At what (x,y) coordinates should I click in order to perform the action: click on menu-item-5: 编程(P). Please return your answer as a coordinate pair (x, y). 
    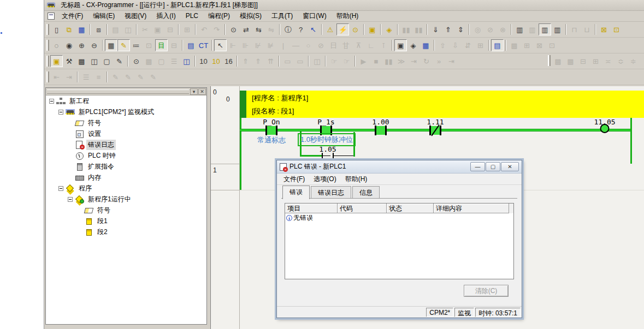
    Looking at the image, I should click on (219, 16).